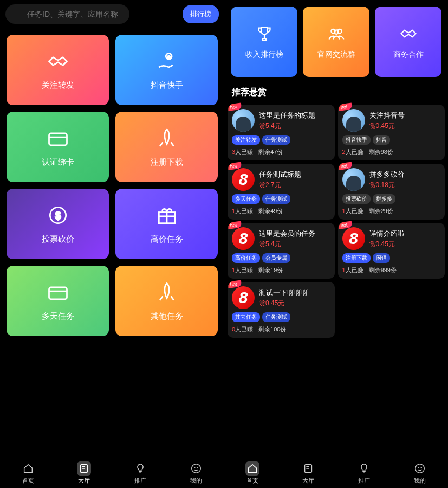 The image size is (448, 488). What do you see at coordinates (281, 132) in the screenshot?
I see `task-card-0: hot 这里是任务的标题 赏5.4元 关注转发任务测试 3人已赚剩余47份` at bounding box center [281, 132].